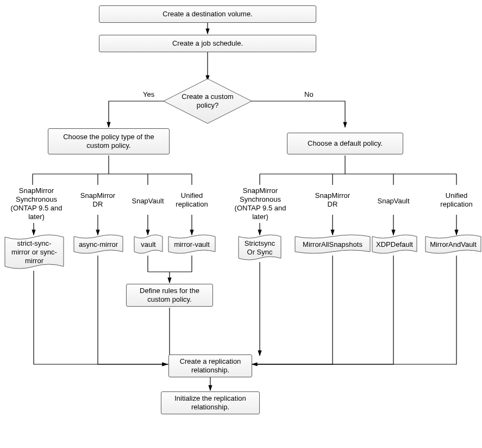 This screenshot has width=482, height=448. I want to click on step-initialize-replication-relationship: Initialize the replication relationship., so click(210, 403).